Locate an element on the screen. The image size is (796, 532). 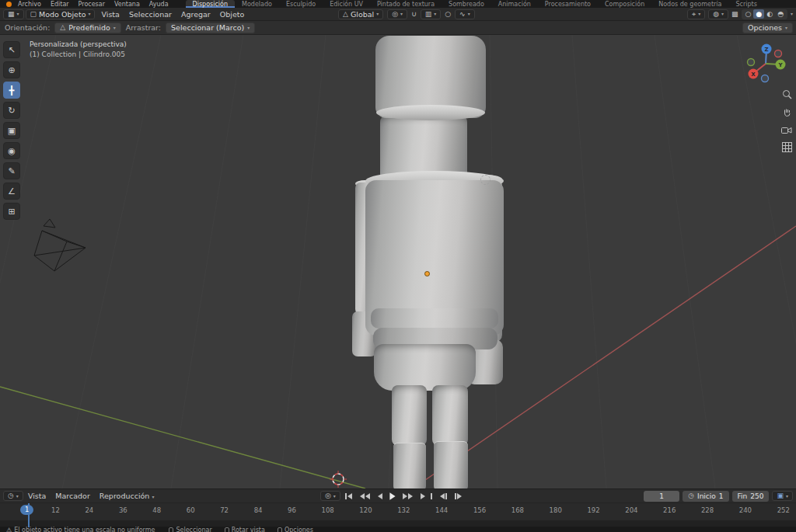
ruler-frame-label: 72 is located at coordinates (224, 510).